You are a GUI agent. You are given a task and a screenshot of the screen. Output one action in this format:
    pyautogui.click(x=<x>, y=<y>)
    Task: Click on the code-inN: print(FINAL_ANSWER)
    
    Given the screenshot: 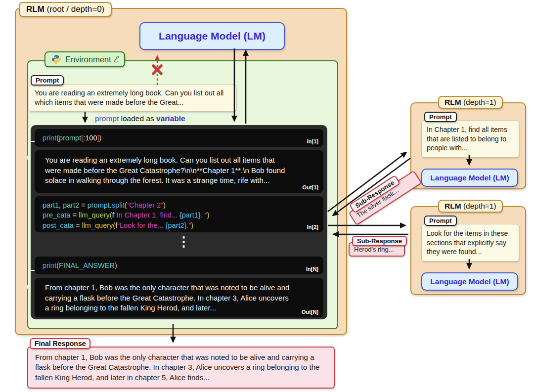 What is the action you would take?
    pyautogui.click(x=179, y=265)
    